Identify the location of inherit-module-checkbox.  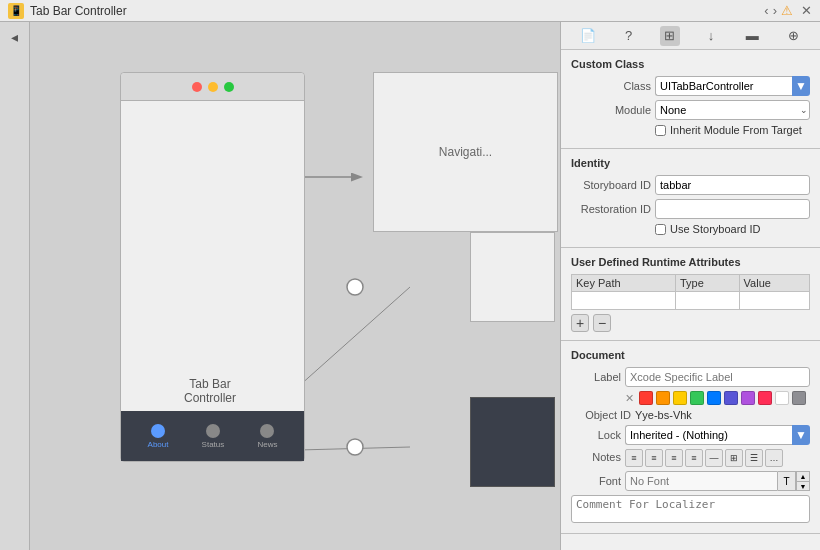
(660, 130).